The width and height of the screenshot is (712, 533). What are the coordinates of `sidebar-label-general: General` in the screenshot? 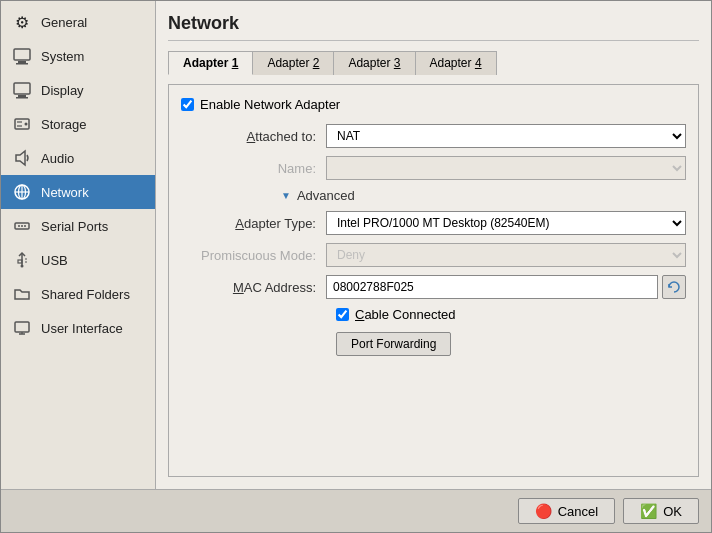 It's located at (64, 22).